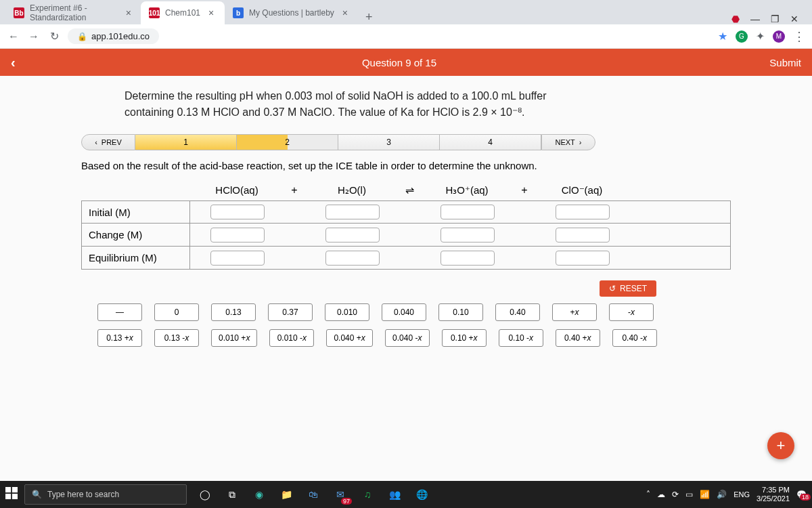  I want to click on store-icon: 🛍, so click(313, 494).